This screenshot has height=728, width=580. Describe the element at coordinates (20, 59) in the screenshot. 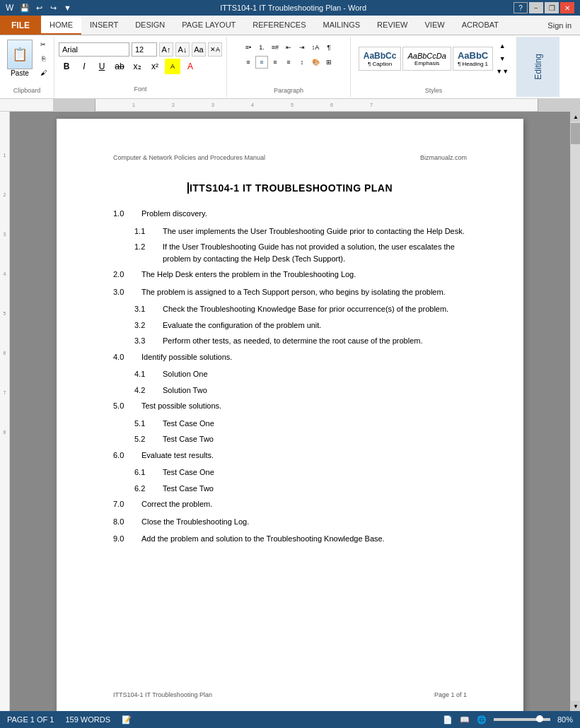

I see `paste-button: 📋 Paste` at that location.